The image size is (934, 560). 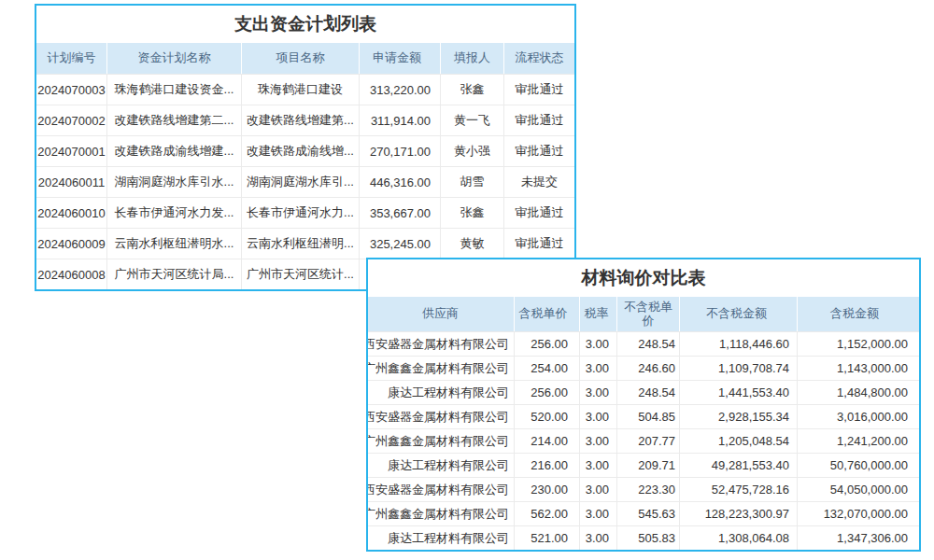 I want to click on status-badge: 未提交, so click(x=540, y=182).